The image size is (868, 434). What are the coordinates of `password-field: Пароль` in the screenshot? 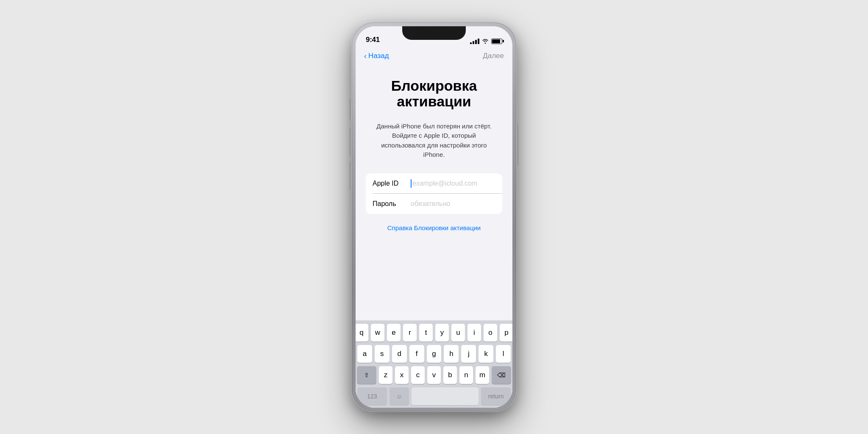 It's located at (434, 204).